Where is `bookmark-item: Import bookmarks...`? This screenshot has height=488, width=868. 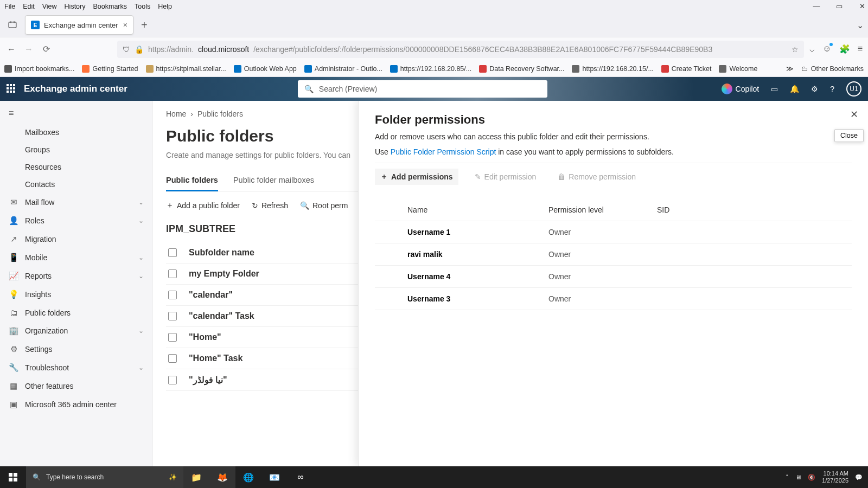
bookmark-item: Import bookmarks... is located at coordinates (39, 69).